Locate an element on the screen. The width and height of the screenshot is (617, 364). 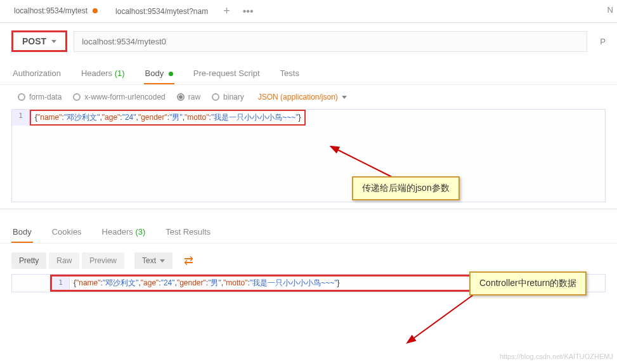
format-selector: Text is located at coordinates (153, 261).